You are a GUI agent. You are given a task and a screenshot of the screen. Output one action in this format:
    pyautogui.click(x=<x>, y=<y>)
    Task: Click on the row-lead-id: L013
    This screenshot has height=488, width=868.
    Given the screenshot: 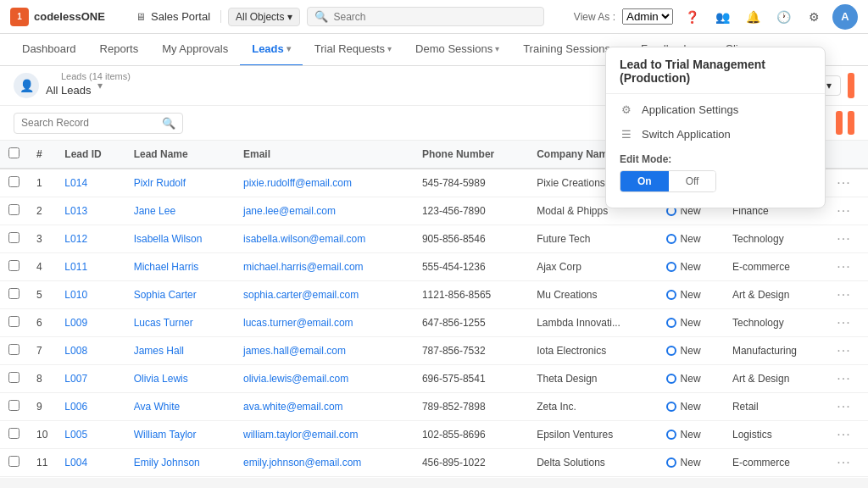 What is the action you would take?
    pyautogui.click(x=90, y=212)
    